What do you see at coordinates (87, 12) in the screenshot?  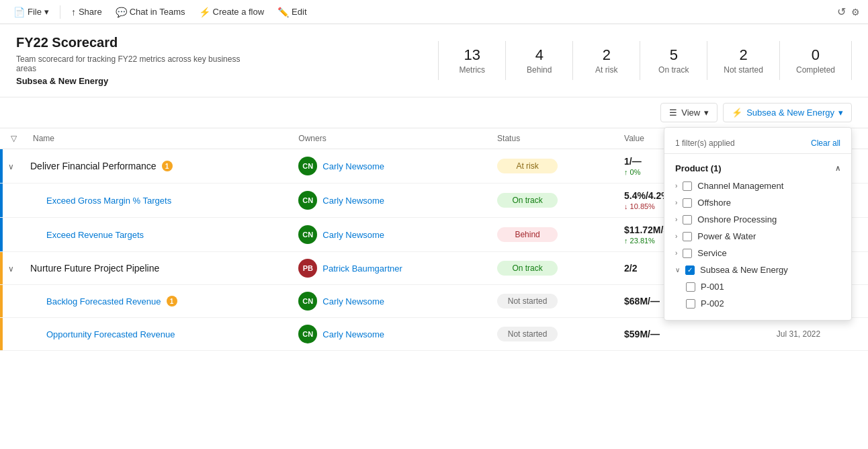 I see `share-button: ↑ Share` at bounding box center [87, 12].